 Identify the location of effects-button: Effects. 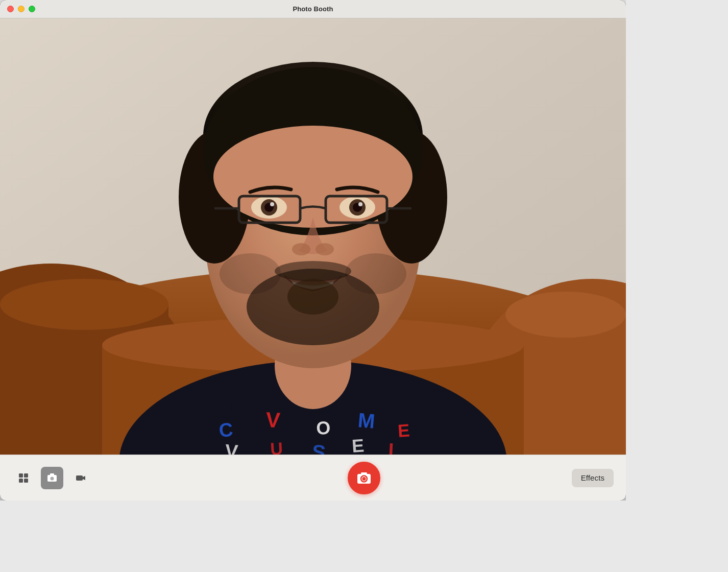
(593, 478).